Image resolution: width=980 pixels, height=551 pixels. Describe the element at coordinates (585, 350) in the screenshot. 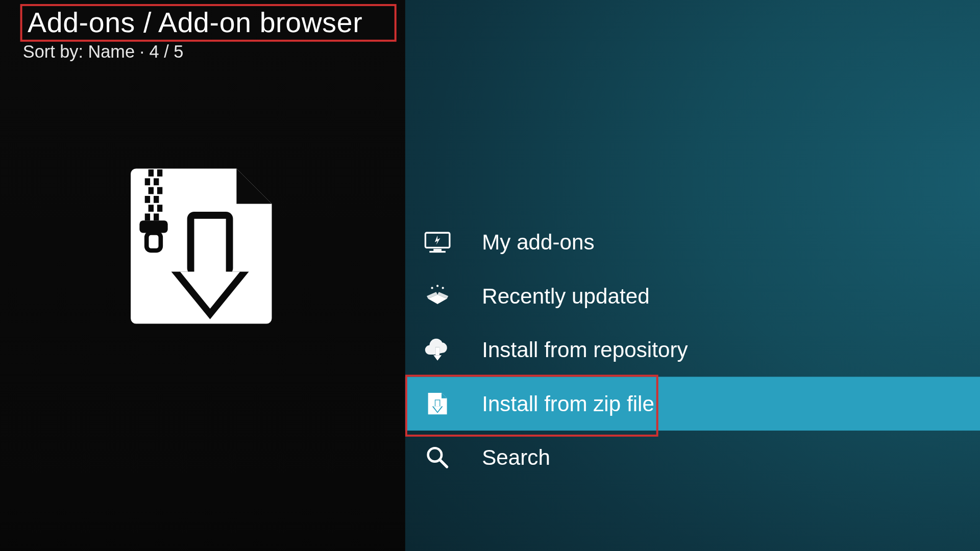

I see `list-item-label: Install from repository` at that location.